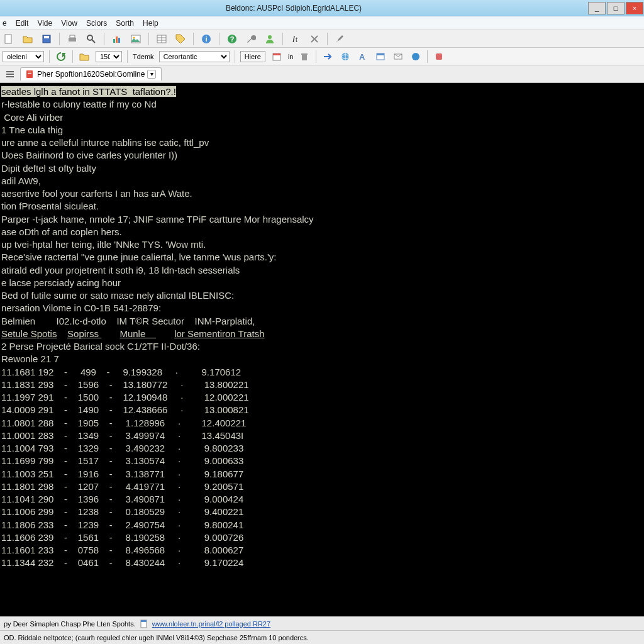 The image size is (644, 644). Describe the element at coordinates (10, 74) in the screenshot. I see `list-icon` at that location.